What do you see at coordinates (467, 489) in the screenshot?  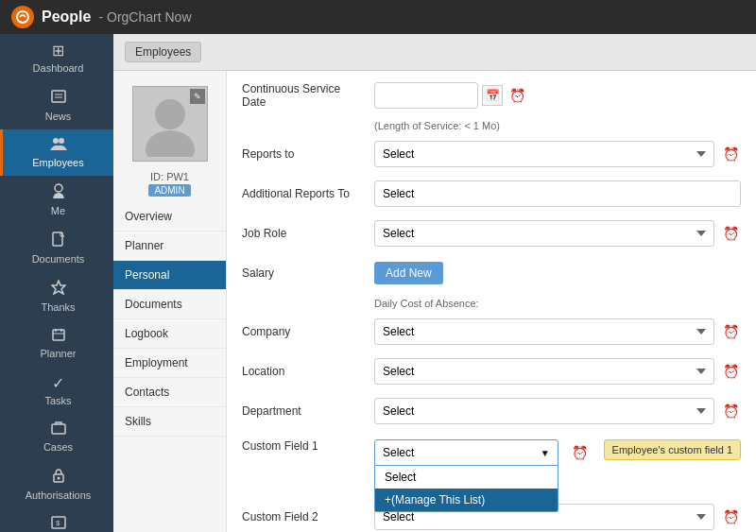 I see `custom-field-1-dropdown-menu: Select +(Manage This List)` at bounding box center [467, 489].